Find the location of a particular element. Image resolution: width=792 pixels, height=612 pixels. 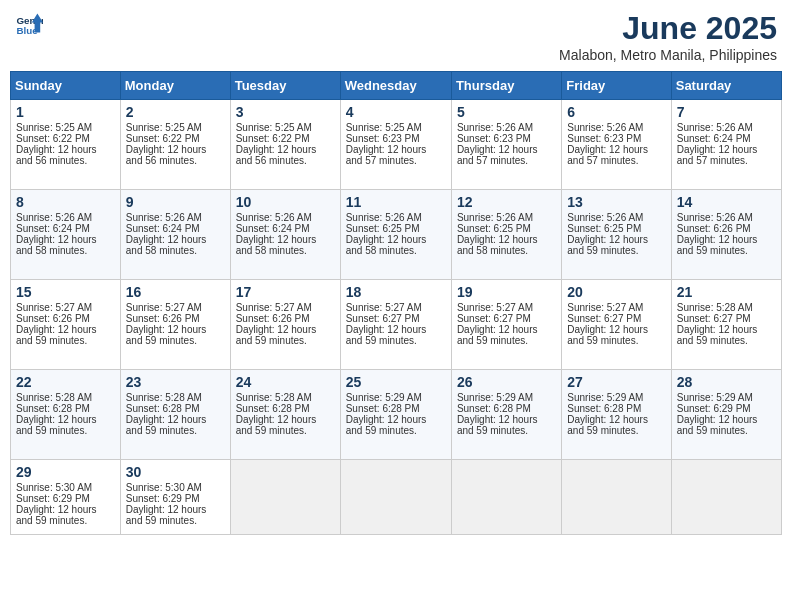

day-number: 10 is located at coordinates (286, 202).